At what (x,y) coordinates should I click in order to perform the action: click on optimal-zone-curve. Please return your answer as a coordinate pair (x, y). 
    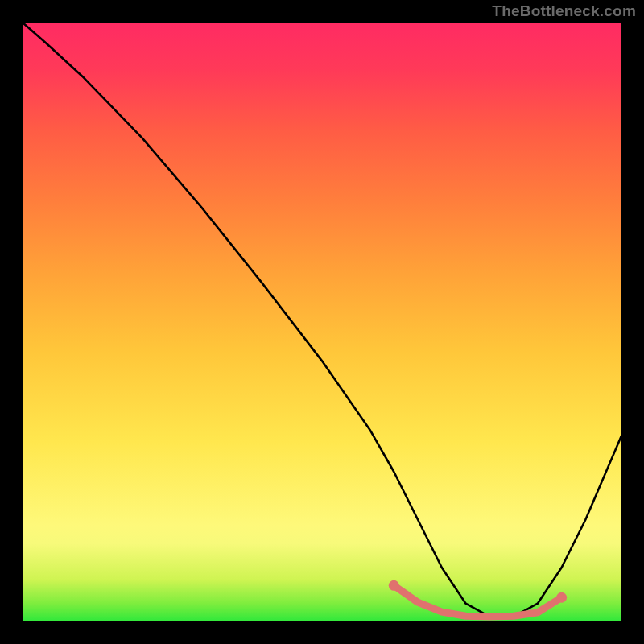
    Looking at the image, I should click on (477, 601).